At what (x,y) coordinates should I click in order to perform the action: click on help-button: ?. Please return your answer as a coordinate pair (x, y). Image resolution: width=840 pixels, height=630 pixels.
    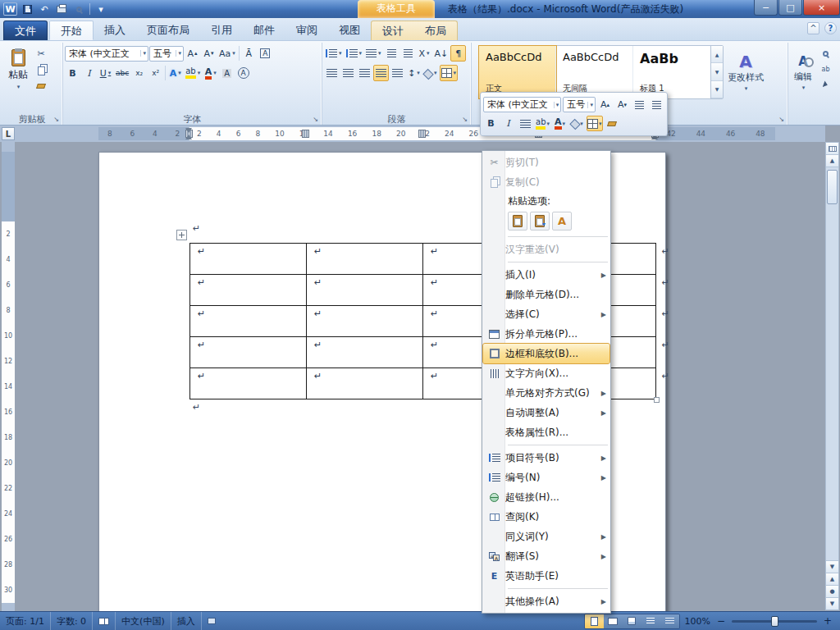
    Looking at the image, I should click on (830, 28).